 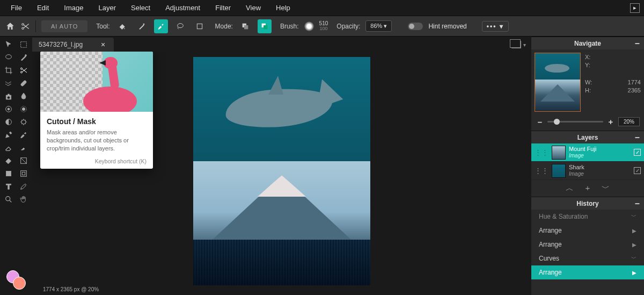 What do you see at coordinates (9, 148) in the screenshot?
I see `eraser-tool-icon` at bounding box center [9, 148].